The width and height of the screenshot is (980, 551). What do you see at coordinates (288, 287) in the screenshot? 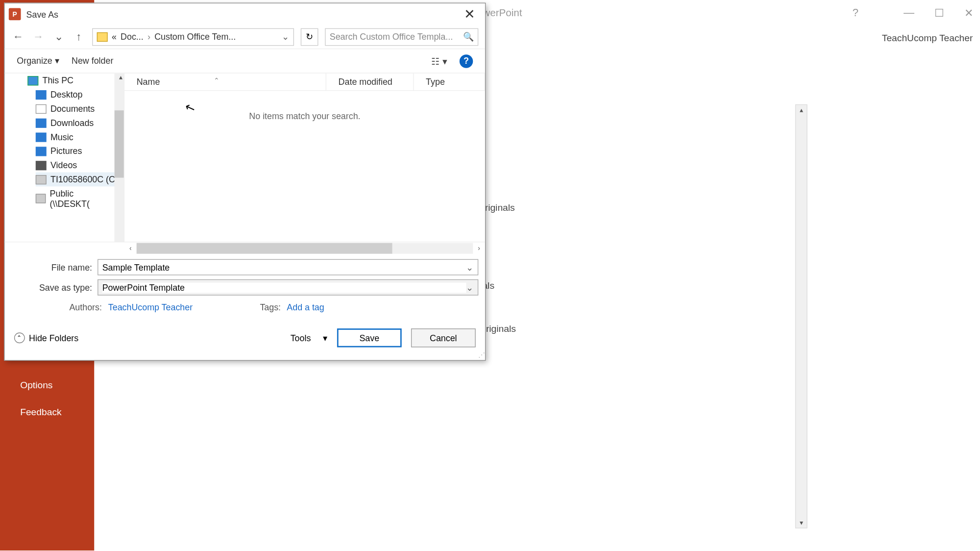
I see `savetype-select: ⌄` at bounding box center [288, 287].